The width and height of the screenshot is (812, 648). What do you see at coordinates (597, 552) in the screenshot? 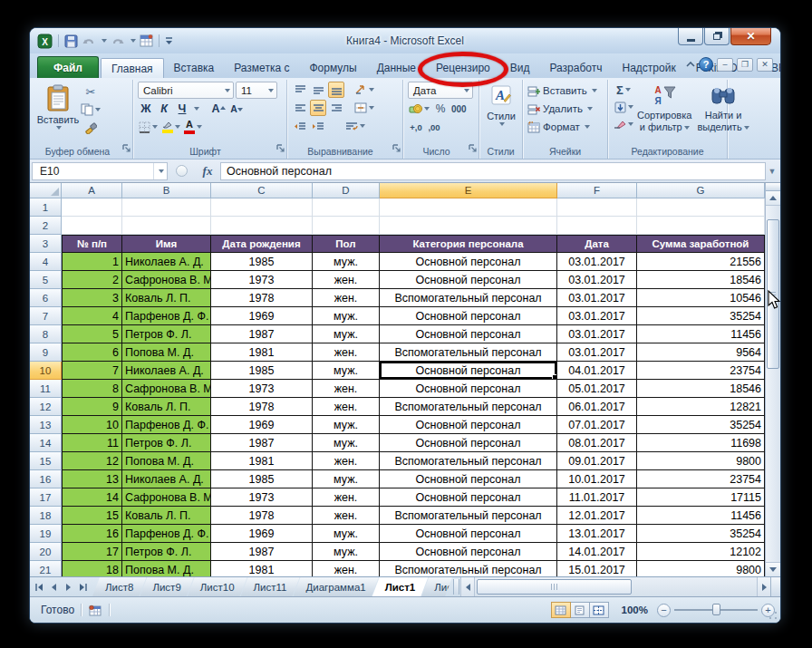
I see `cell-F20: 14.01.2017` at bounding box center [597, 552].